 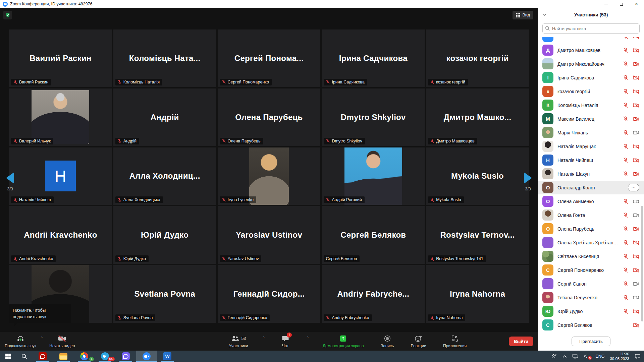 What do you see at coordinates (269, 58) in the screenshot?
I see `video-tile: Сергей Понома... Сергей Пономаренко` at bounding box center [269, 58].